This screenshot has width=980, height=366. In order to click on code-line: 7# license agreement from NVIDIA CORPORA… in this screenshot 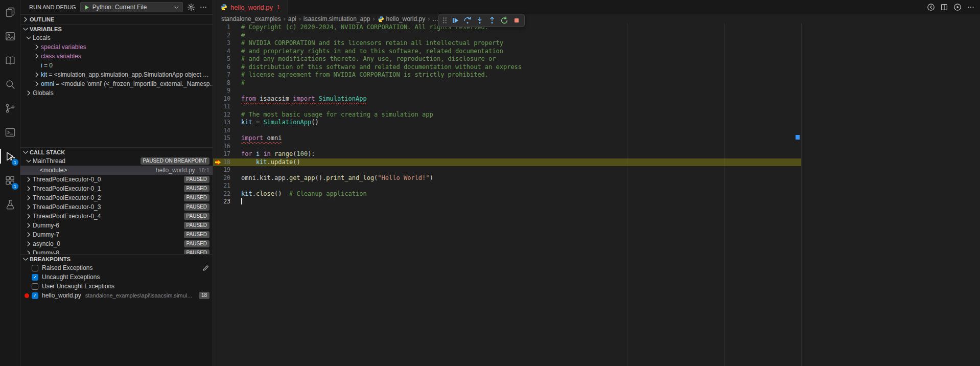, I will do `click(507, 75)`.